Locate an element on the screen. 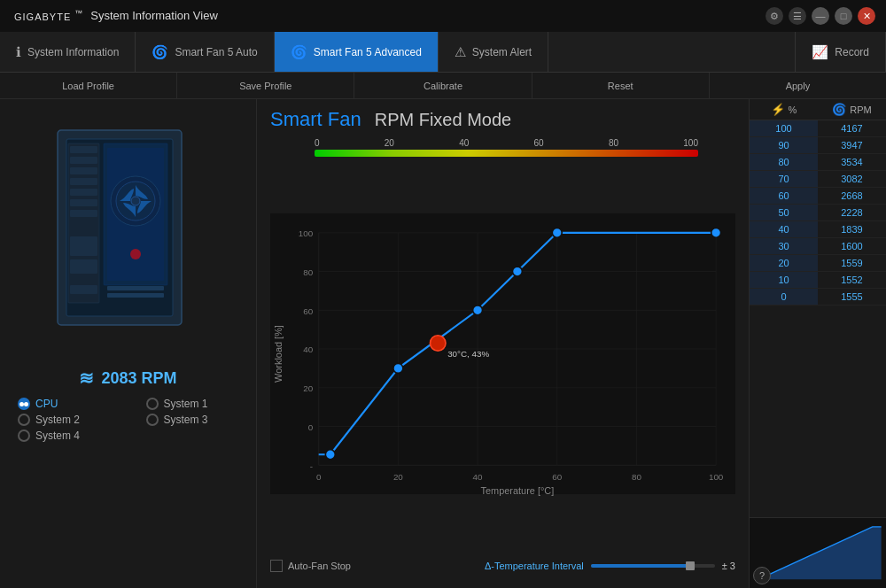 The width and height of the screenshot is (886, 588). rpm-cell: 4167 is located at coordinates (852, 128).